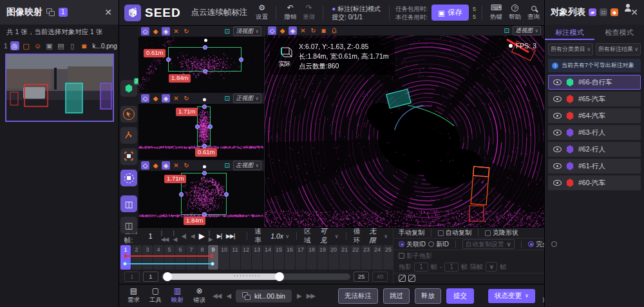 Image resolution: width=644 pixels, height=307 pixels. Describe the element at coordinates (361, 277) in the screenshot. I see `range-end-box: 25` at that location.